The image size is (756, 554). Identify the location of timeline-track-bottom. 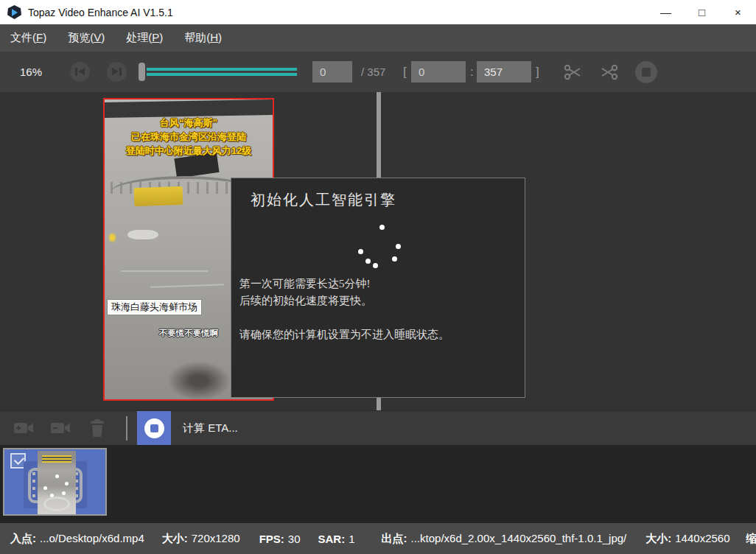
(222, 74).